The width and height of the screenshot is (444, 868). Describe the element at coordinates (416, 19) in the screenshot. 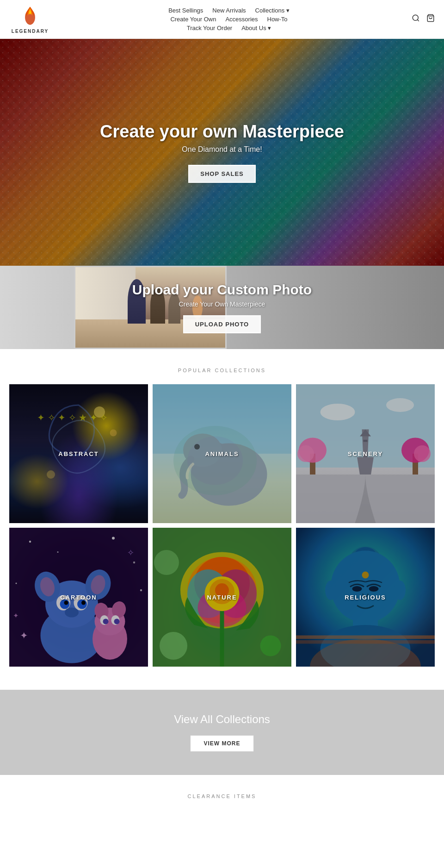

I see `search-button` at that location.